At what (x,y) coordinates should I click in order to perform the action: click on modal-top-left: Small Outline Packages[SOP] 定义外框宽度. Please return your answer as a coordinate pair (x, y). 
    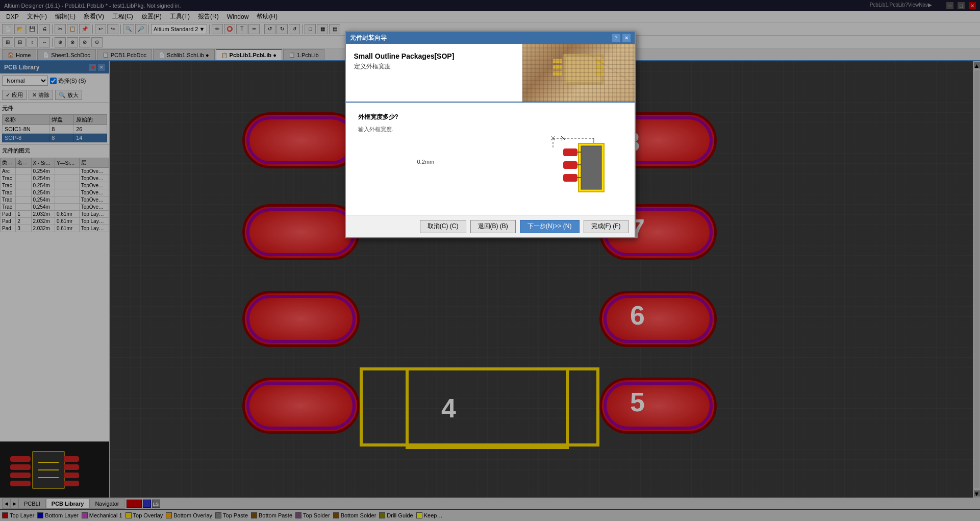
    Looking at the image, I should click on (434, 72).